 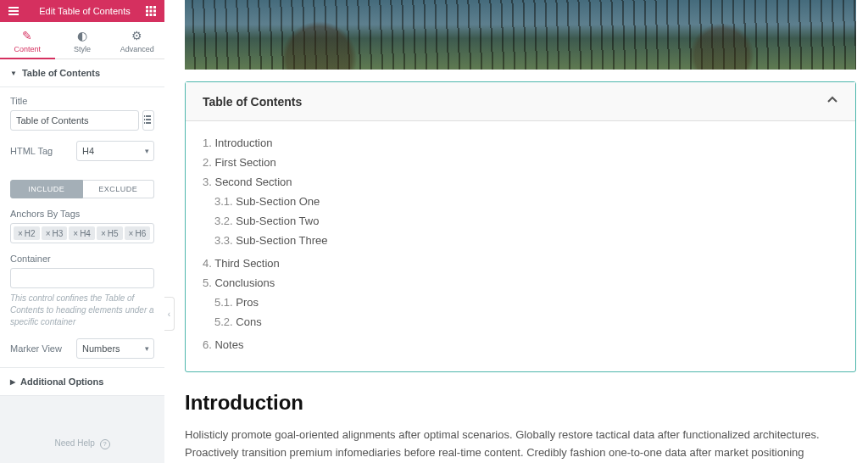 I want to click on dynamic-tags-button, so click(x=148, y=120).